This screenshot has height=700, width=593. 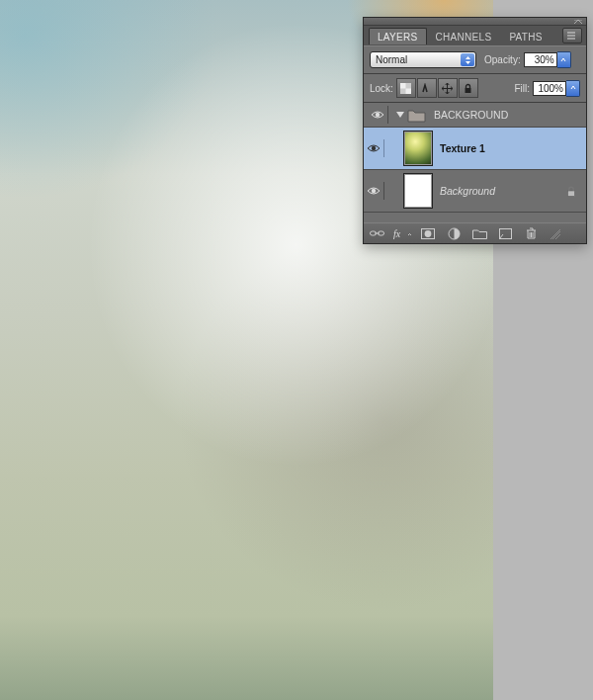 What do you see at coordinates (573, 89) in the screenshot?
I see `fill-scrubber-icon` at bounding box center [573, 89].